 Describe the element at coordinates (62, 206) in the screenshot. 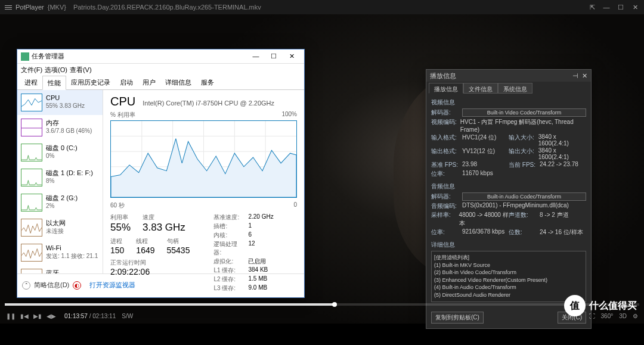

I see `item-value: 2%` at that location.